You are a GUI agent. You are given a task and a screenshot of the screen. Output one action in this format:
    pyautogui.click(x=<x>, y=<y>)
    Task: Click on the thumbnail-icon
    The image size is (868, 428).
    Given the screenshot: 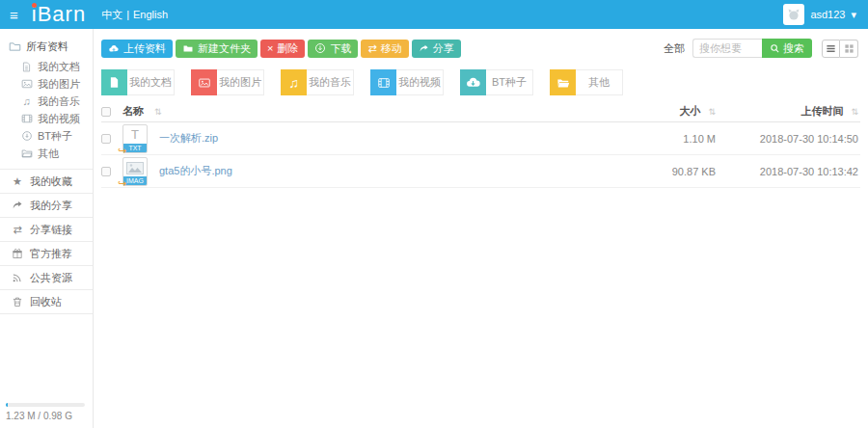 What is the action you would take?
    pyautogui.click(x=135, y=168)
    